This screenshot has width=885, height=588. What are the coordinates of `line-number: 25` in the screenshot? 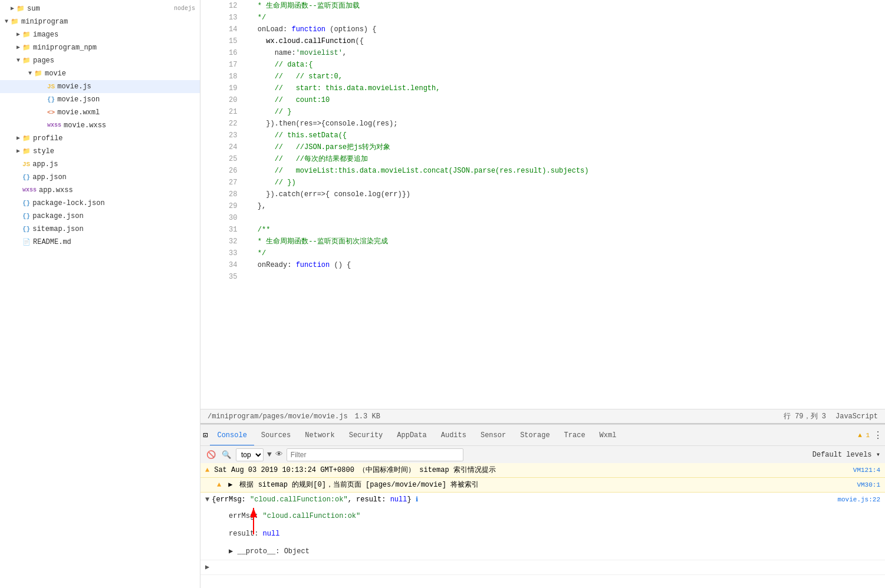 It's located at (222, 159).